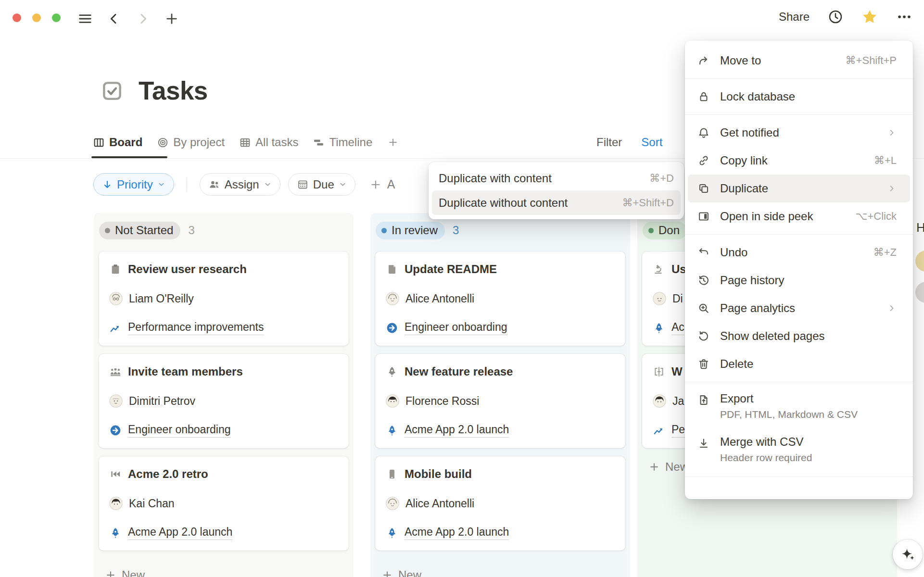 The height and width of the screenshot is (577, 924). What do you see at coordinates (704, 336) in the screenshot?
I see `restore-icon` at bounding box center [704, 336].